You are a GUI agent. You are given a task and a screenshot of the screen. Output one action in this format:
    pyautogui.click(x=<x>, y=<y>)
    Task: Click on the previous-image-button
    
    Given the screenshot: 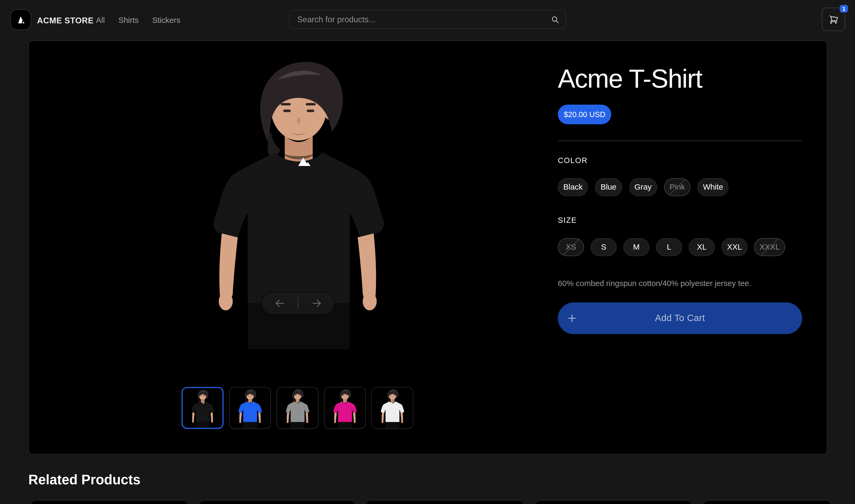 What is the action you would take?
    pyautogui.click(x=280, y=303)
    